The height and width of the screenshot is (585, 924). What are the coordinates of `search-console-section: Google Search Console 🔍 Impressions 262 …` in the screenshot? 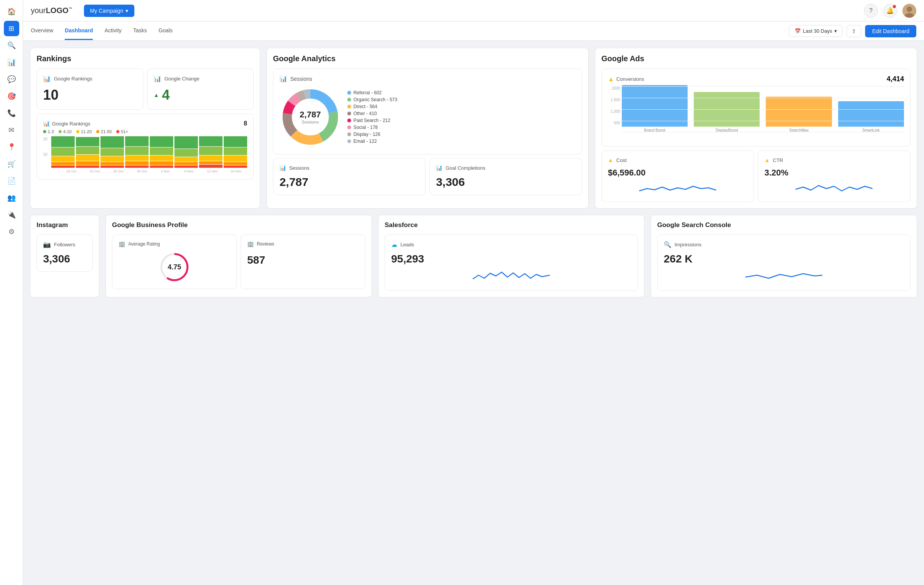 It's located at (784, 256).